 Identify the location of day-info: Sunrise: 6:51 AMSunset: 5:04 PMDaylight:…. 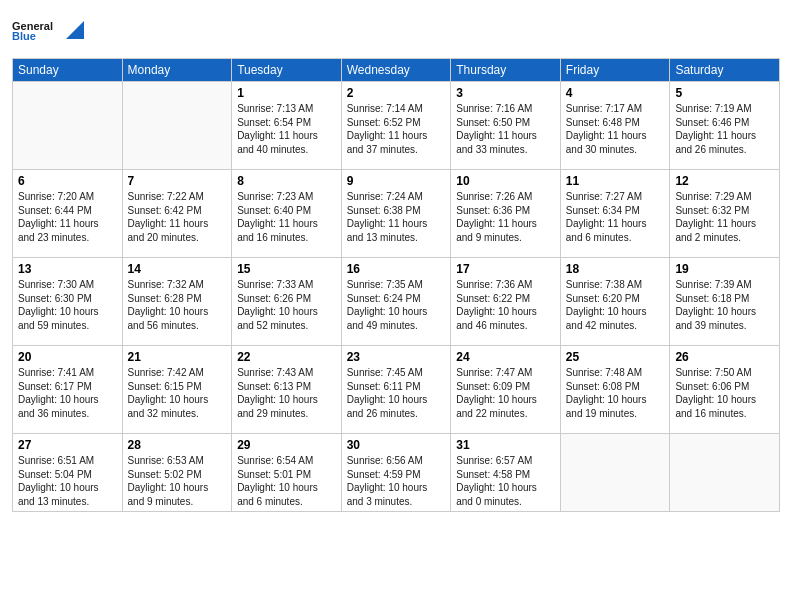
(68, 481).